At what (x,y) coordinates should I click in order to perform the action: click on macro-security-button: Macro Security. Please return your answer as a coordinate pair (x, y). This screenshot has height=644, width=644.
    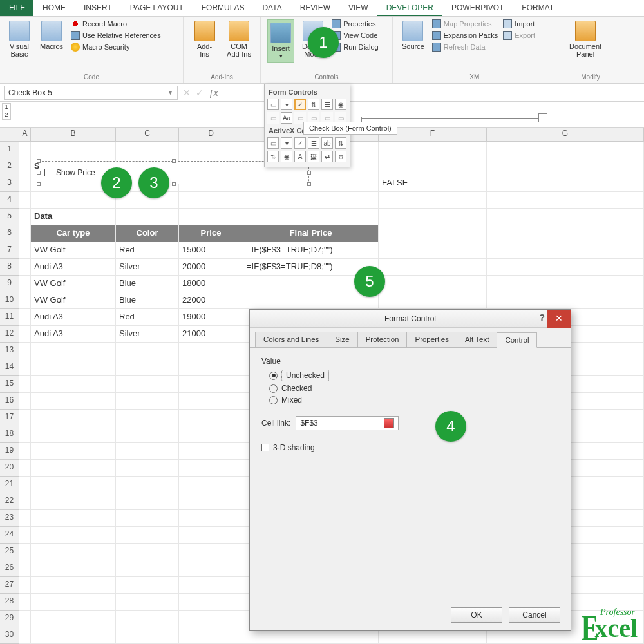
    Looking at the image, I should click on (116, 47).